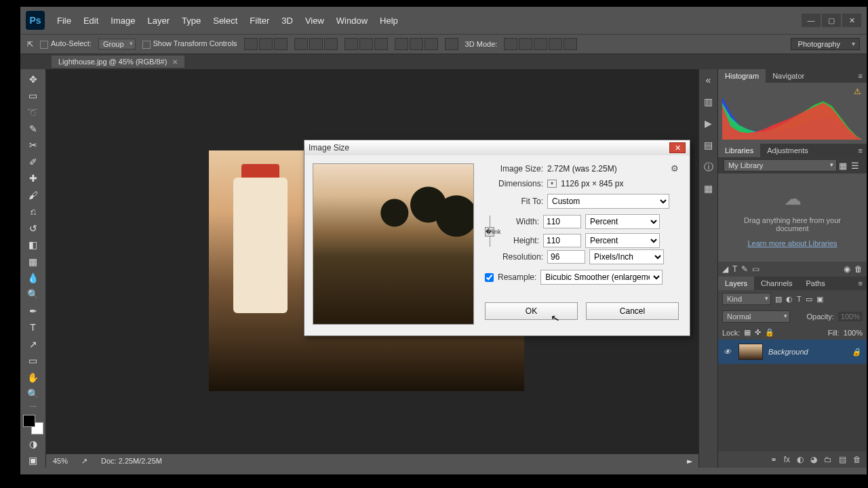 Image resolution: width=868 pixels, height=488 pixels. Describe the element at coordinates (847, 269) in the screenshot. I see `adj-icon-5: ◉` at that location.